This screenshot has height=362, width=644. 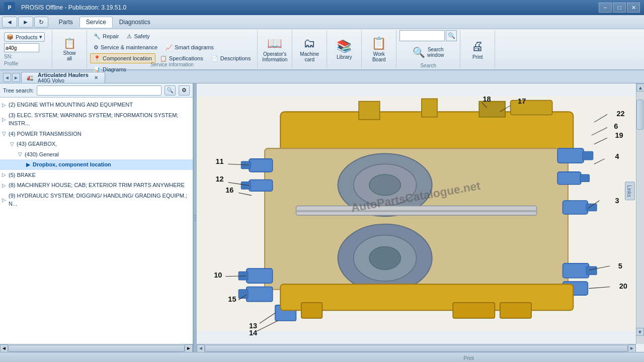 I want to click on label-5: 5, so click(x=620, y=266).